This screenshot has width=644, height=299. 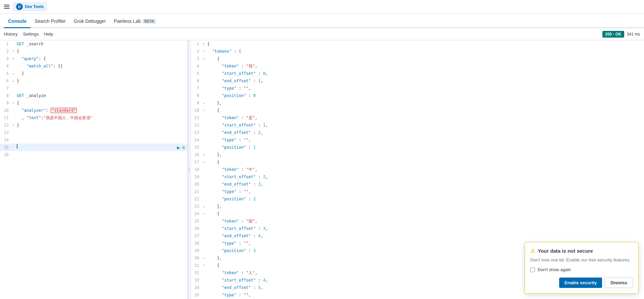 What do you see at coordinates (6, 147) in the screenshot?
I see `line-number: 15` at bounding box center [6, 147].